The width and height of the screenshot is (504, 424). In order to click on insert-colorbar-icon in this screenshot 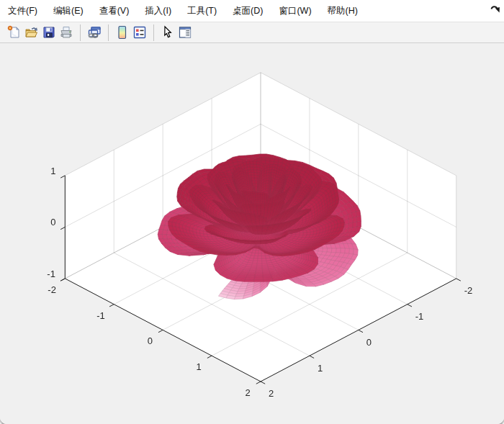, I will do `click(122, 32)`.